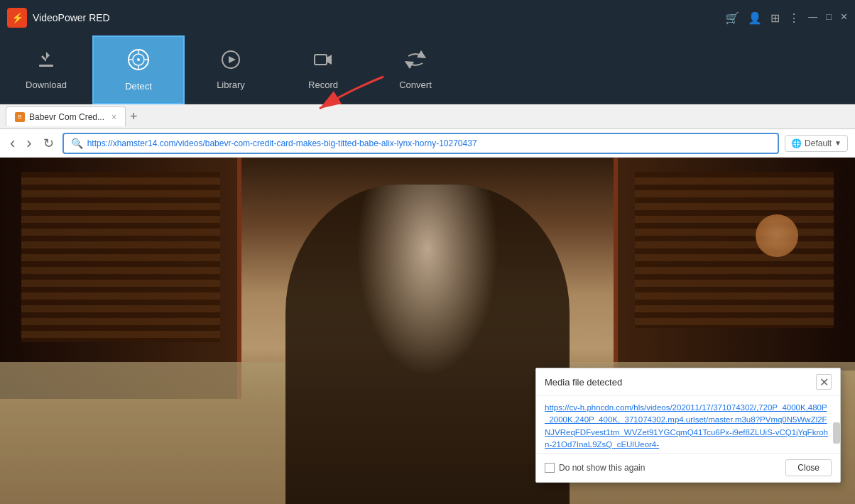  I want to click on forward-button: ›, so click(28, 143).